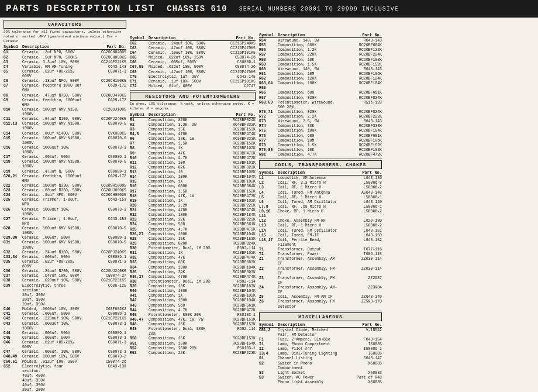 The image size is (538, 392). I want to click on row-part: V-1N542, so click(360, 333).